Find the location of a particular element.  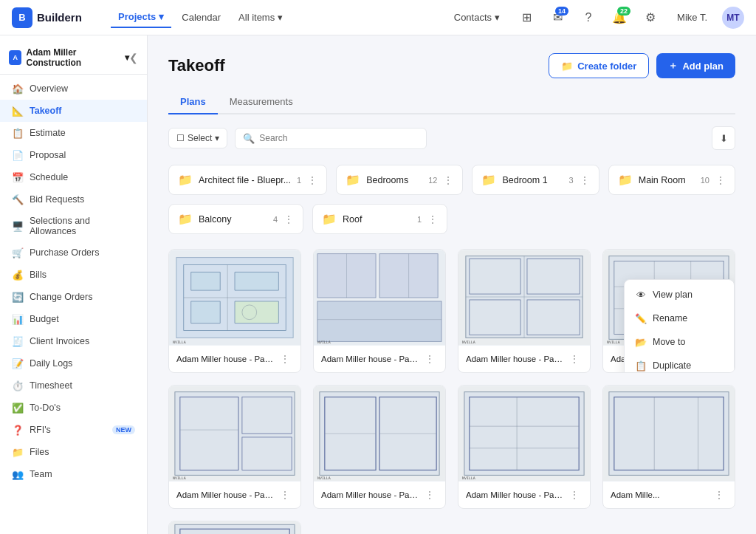

plan-name: Adam Miller house - Page 1 is located at coordinates (227, 359).